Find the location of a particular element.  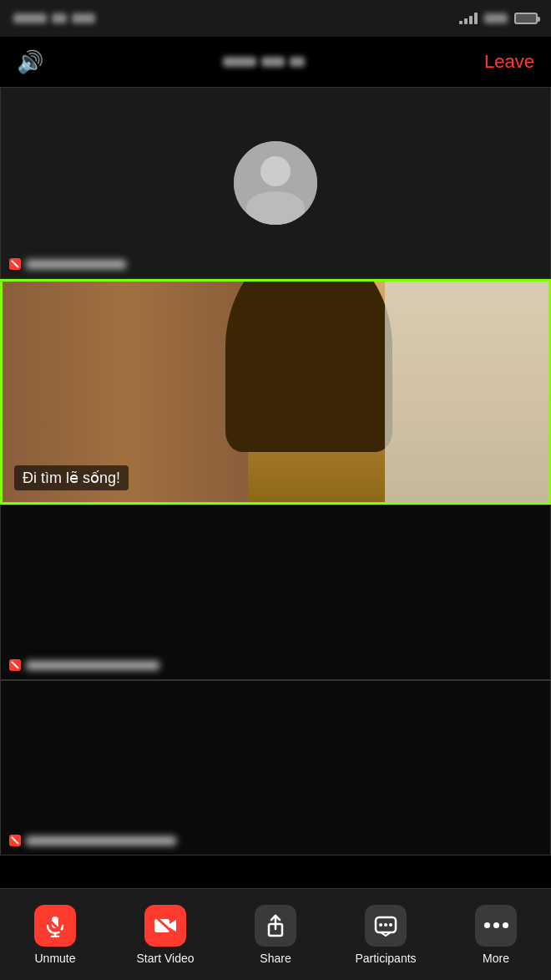

status-left is located at coordinates (54, 18).